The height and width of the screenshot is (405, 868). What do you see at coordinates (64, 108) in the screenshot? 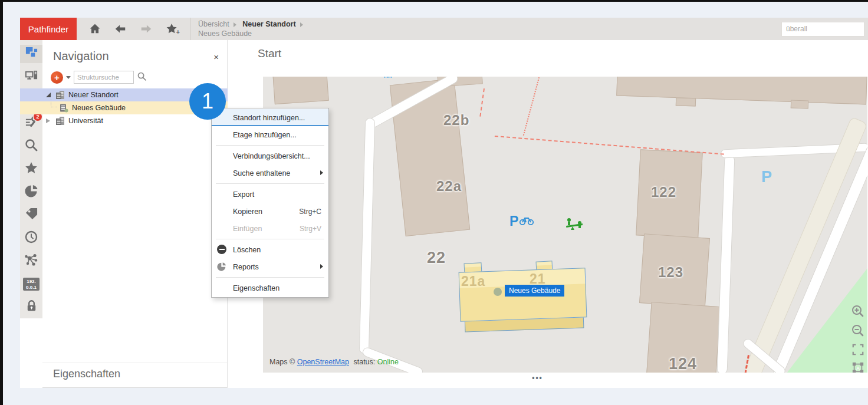
I see `building-icon` at bounding box center [64, 108].